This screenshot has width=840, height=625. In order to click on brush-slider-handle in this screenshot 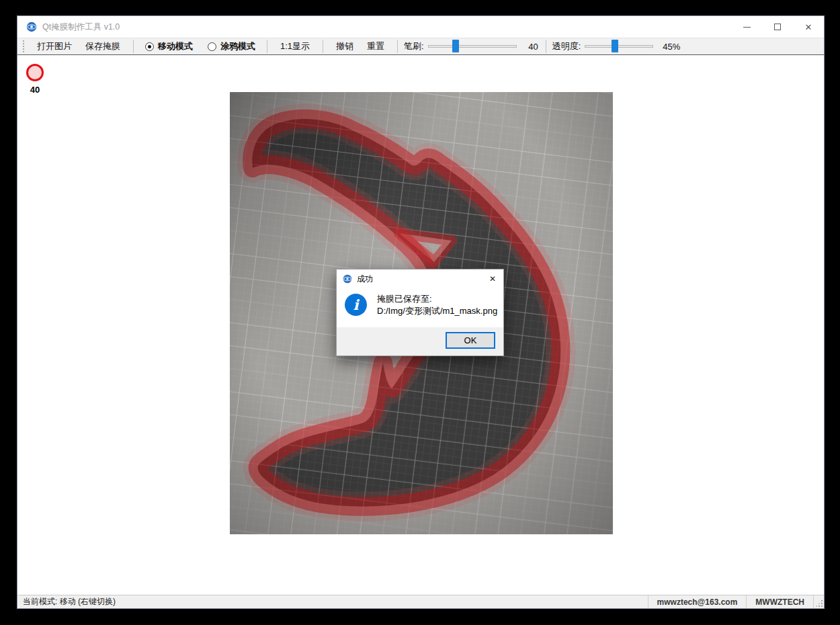, I will do `click(456, 46)`.